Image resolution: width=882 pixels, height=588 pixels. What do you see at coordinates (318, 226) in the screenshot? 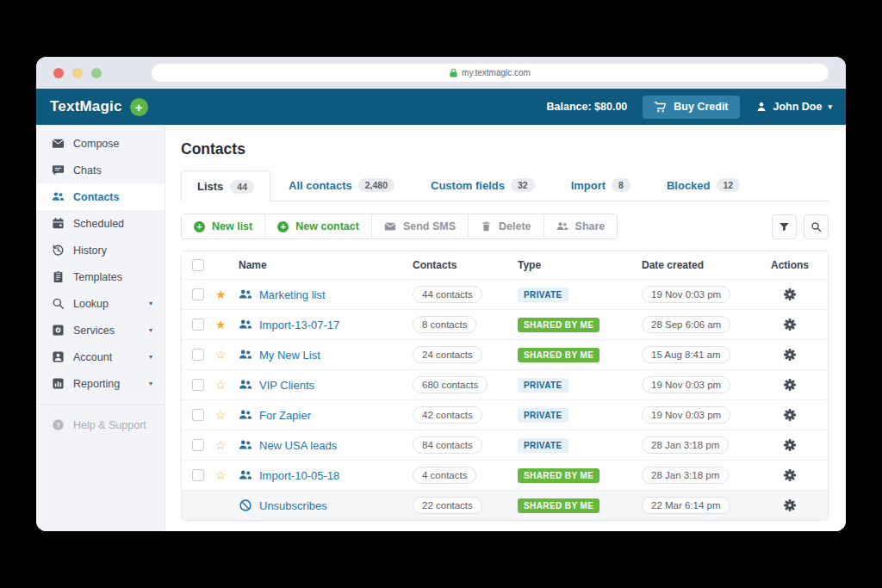
I see `new-contact-button: + New contact` at bounding box center [318, 226].